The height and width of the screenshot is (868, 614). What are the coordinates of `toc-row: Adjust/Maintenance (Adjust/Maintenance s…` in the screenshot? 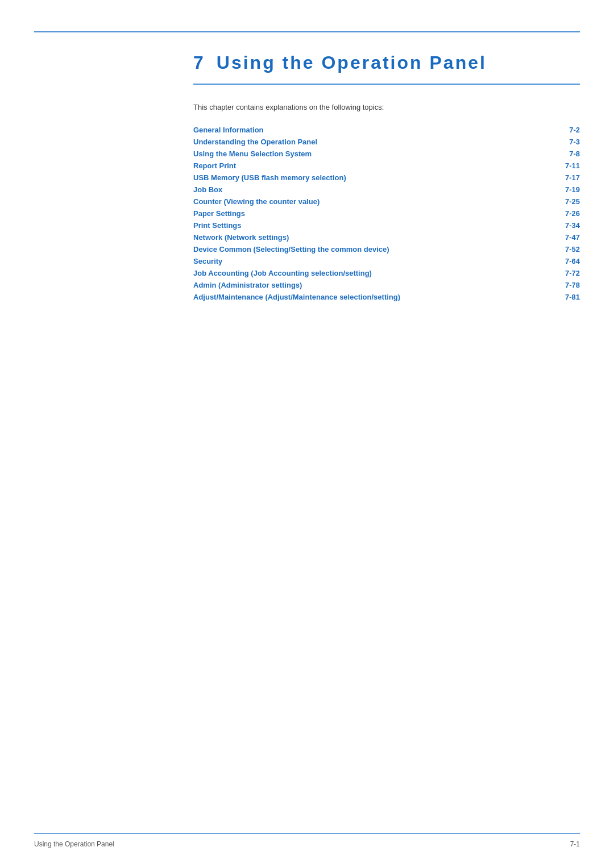 It's located at (387, 297).